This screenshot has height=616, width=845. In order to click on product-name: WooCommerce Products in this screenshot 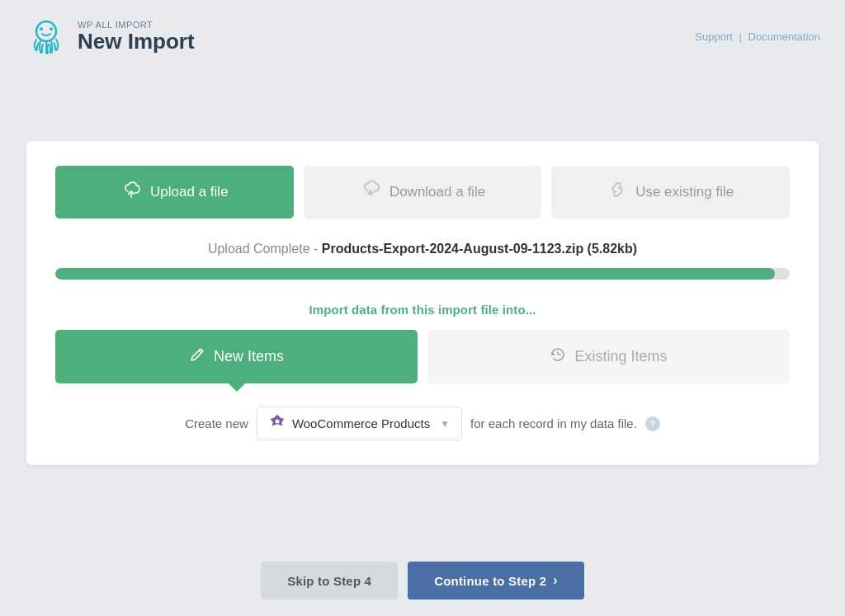, I will do `click(361, 424)`.